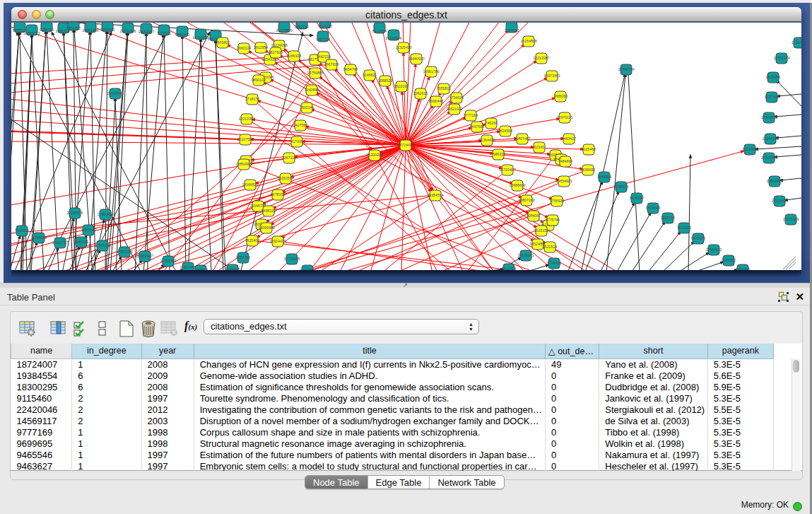  What do you see at coordinates (73, 28) in the screenshot?
I see `svg-text: 7851526` at bounding box center [73, 28].